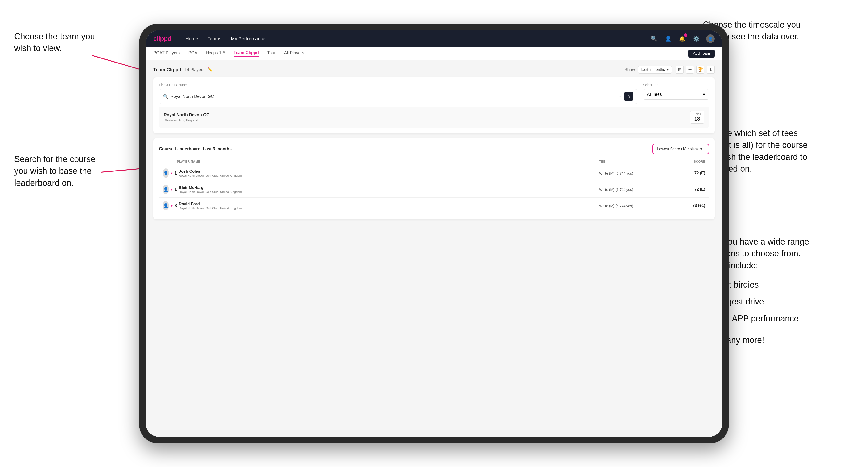 The height and width of the screenshot is (467, 868). Describe the element at coordinates (191, 39) in the screenshot. I see `nav-home: Home` at that location.